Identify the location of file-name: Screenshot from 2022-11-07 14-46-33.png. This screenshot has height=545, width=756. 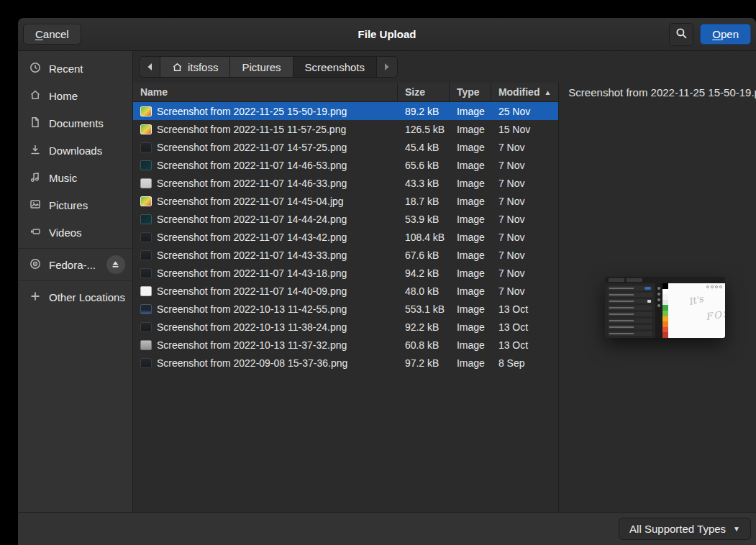
(252, 183).